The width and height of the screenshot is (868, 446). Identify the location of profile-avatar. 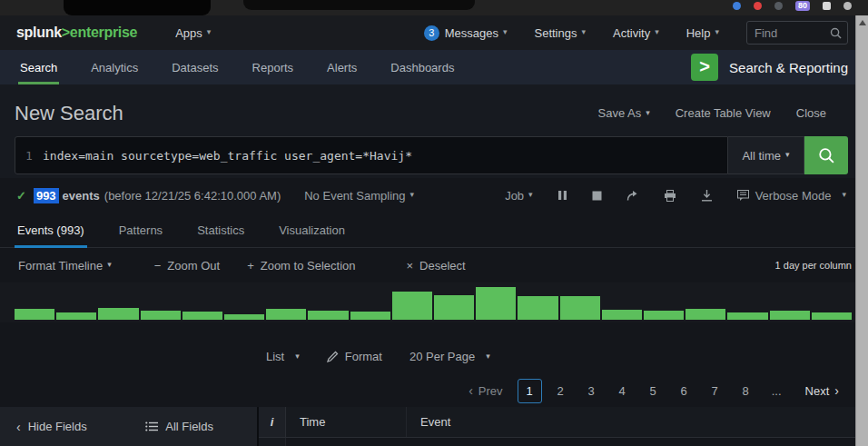
(848, 5).